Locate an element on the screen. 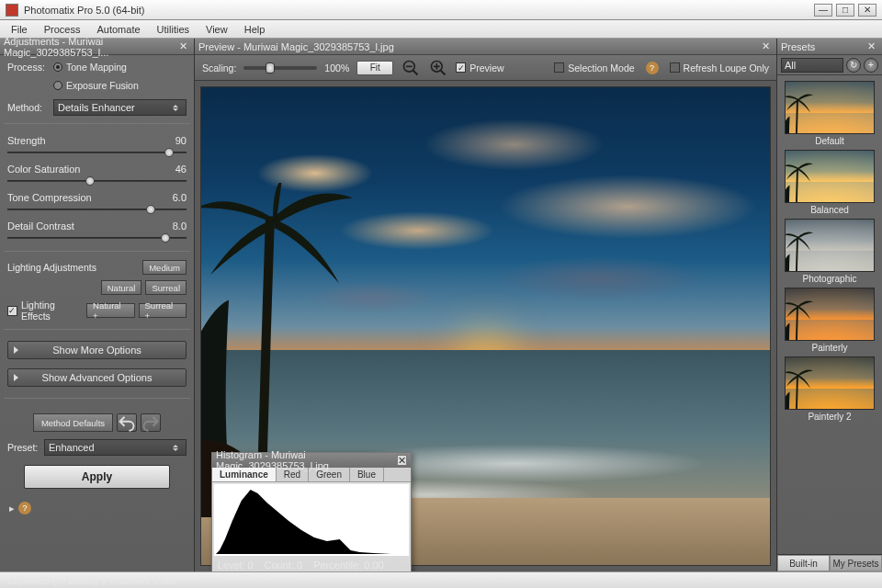 The width and height of the screenshot is (882, 588). adjustments-title: Adjustments - Muriwai Magic_3029385753_l… is located at coordinates (90, 47).